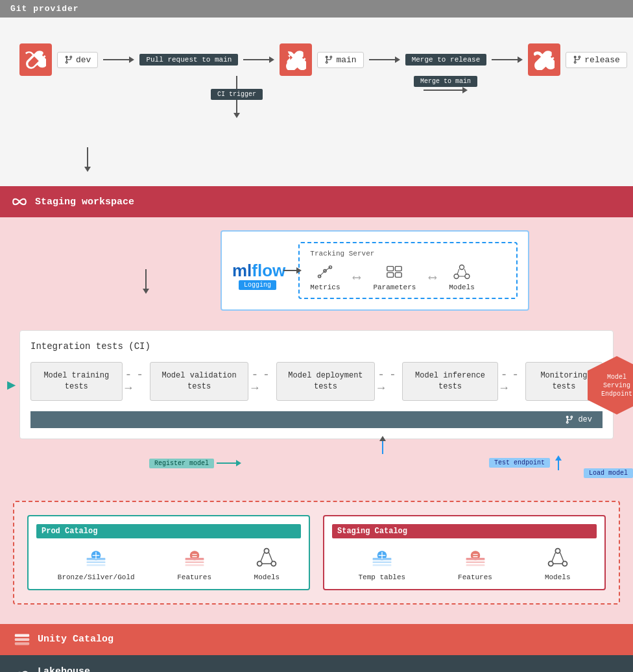 The height and width of the screenshot is (672, 633). I want to click on git-icon-main, so click(296, 60).